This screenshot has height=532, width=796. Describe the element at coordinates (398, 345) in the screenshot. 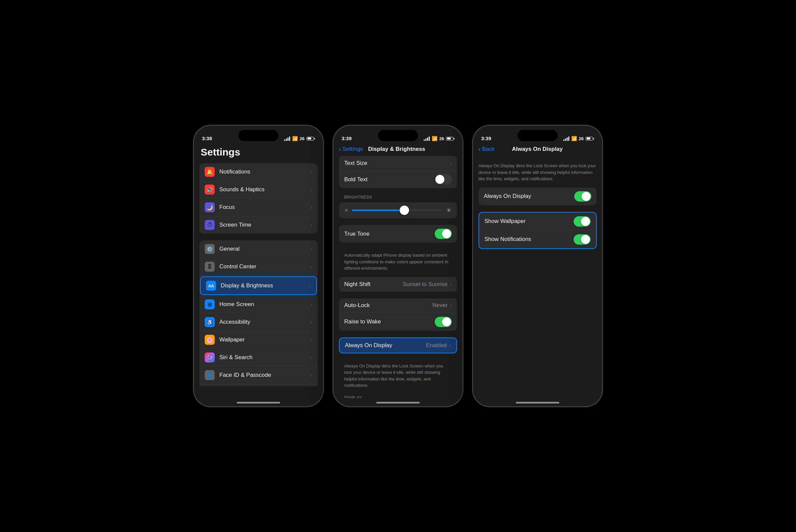

I see `row-always-on-display: Always On Display Enabled ›` at that location.